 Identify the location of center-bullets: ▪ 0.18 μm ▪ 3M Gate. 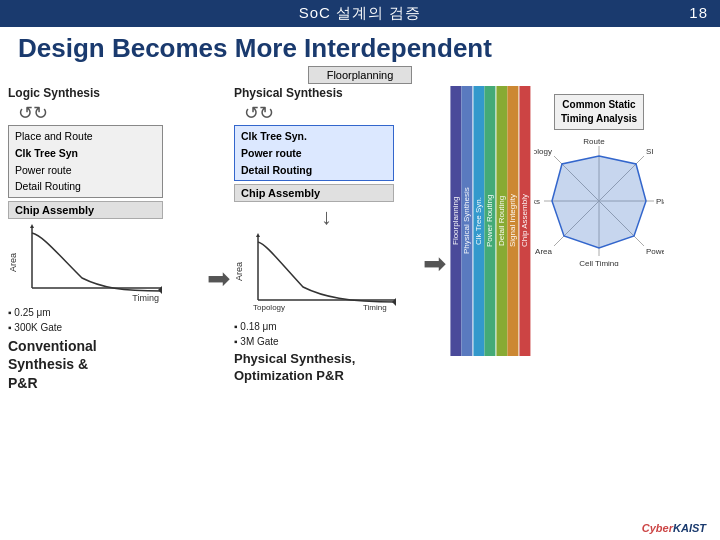
(326, 334).